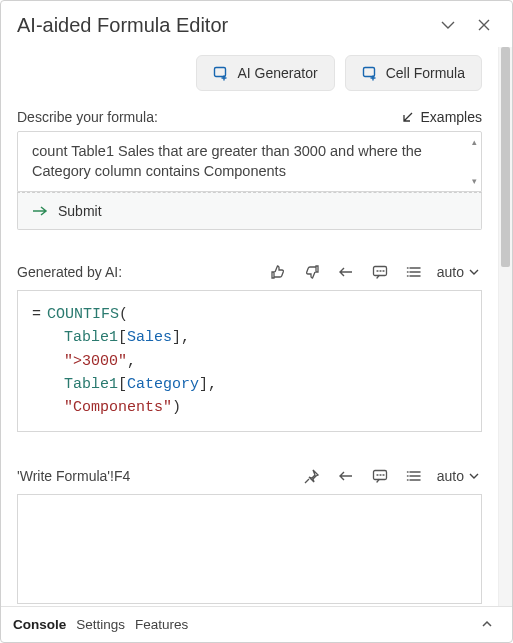  I want to click on tab-console: Console, so click(40, 624).